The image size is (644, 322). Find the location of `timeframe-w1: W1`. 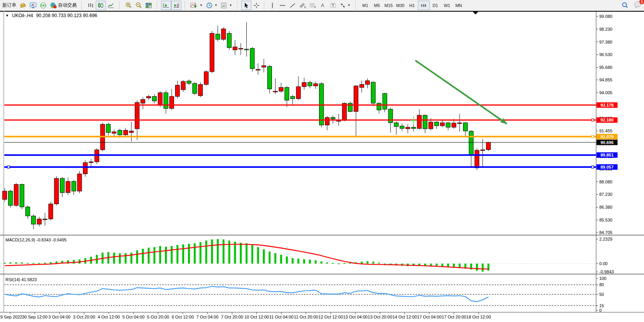

timeframe-w1: W1 is located at coordinates (447, 5).